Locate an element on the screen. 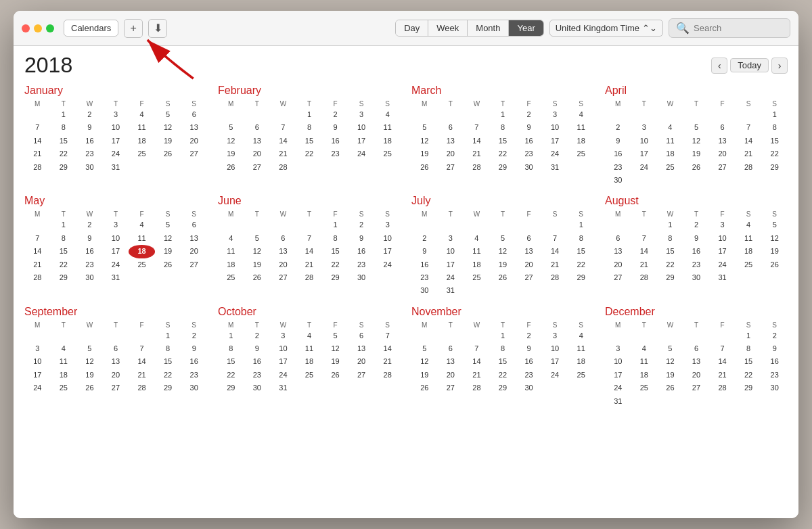 Image resolution: width=812 pixels, height=529 pixels. month-name: February is located at coordinates (309, 91).